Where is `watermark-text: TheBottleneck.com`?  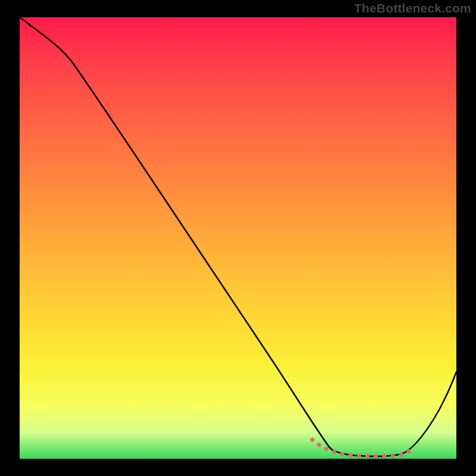
watermark-text: TheBottleneck.com is located at coordinates (413, 8).